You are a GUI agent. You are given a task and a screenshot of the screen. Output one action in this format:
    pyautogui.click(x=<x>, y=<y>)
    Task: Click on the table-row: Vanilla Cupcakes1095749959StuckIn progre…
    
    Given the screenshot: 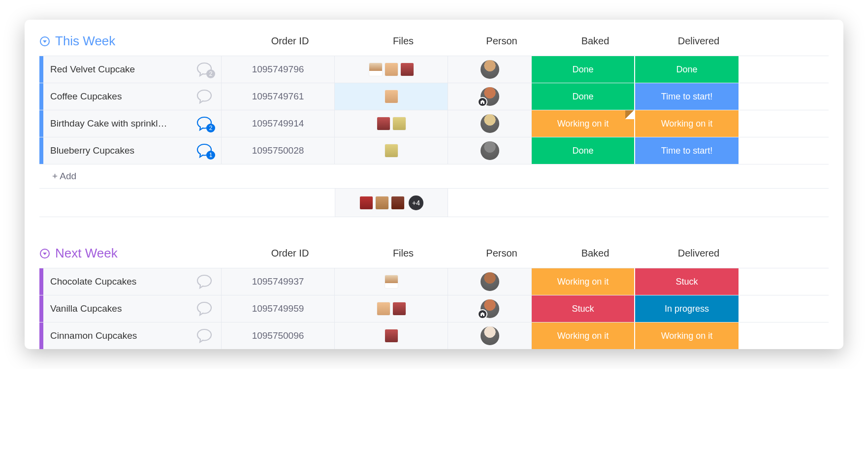 What is the action you would take?
    pyautogui.click(x=434, y=308)
    